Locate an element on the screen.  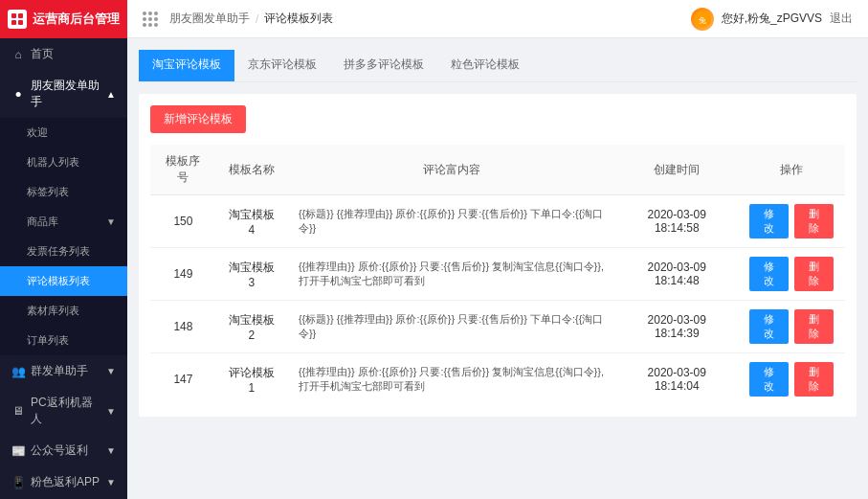
tab-other: 粒色评论模板 is located at coordinates (485, 65).